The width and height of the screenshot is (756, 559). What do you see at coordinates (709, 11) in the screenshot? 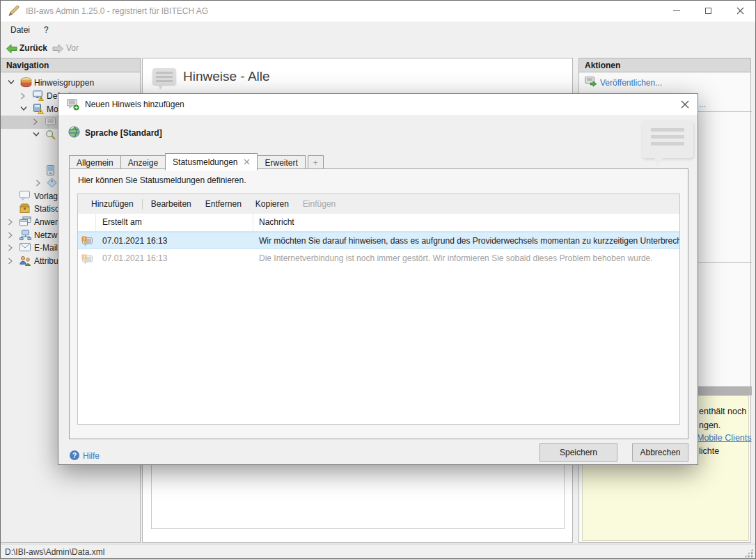
I see `maximize-button` at bounding box center [709, 11].